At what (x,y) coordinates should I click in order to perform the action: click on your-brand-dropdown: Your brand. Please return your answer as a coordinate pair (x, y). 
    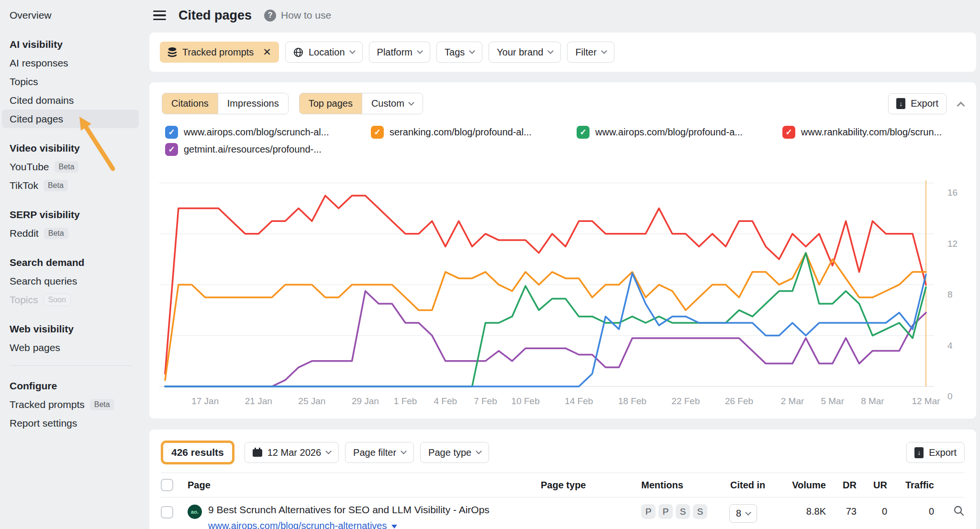
    Looking at the image, I should click on (524, 52).